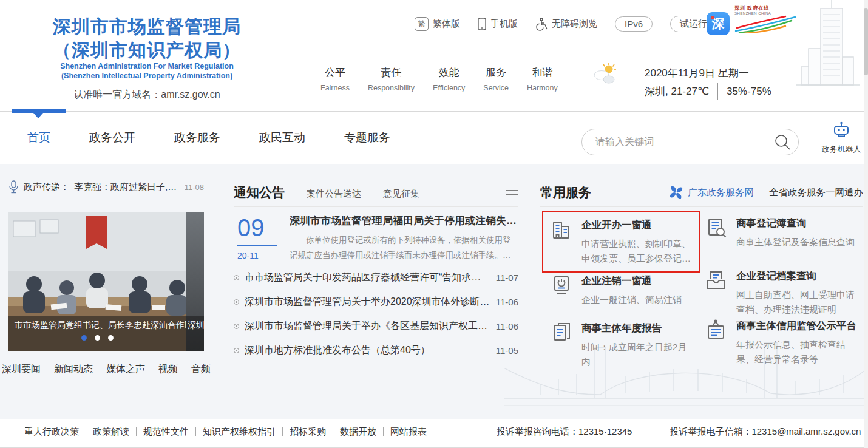 The image size is (868, 448). What do you see at coordinates (97, 338) in the screenshot?
I see `carousel-dots` at bounding box center [97, 338].